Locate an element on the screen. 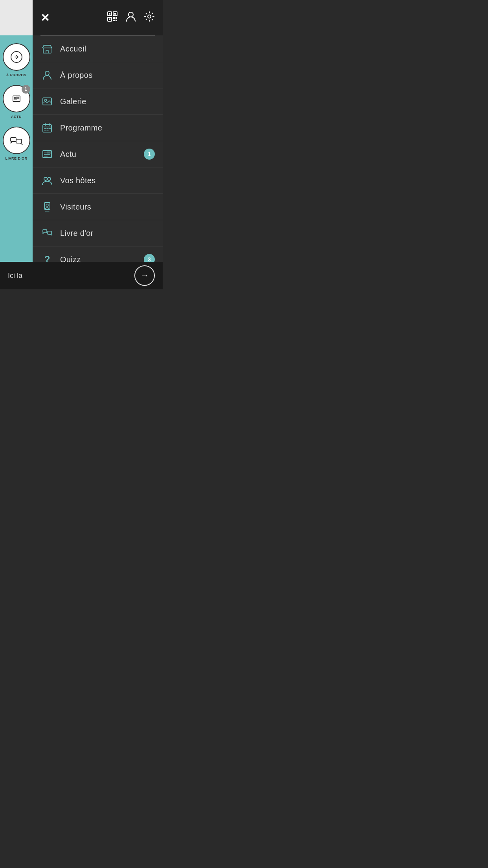  sidebar-top is located at coordinates (17, 18).